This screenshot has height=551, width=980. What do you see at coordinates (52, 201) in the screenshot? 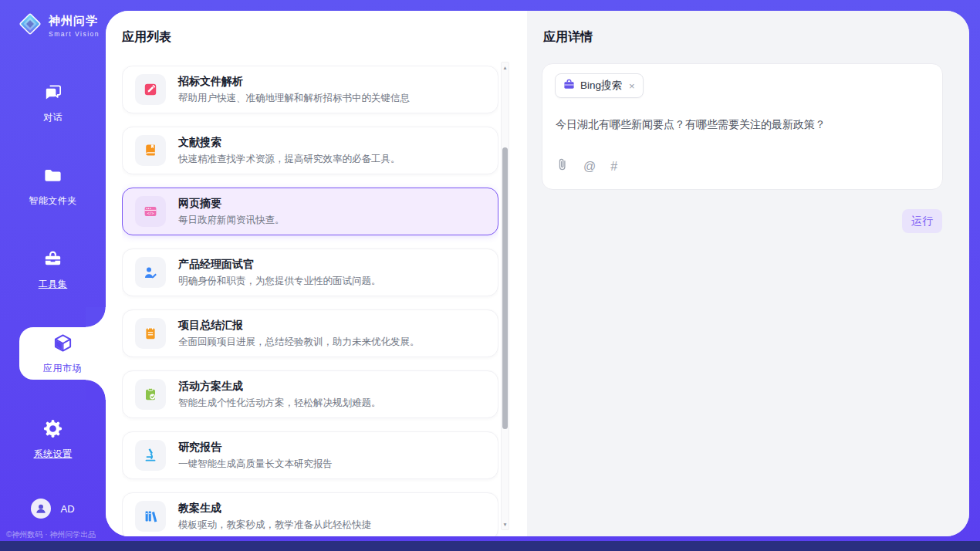
I see `sidebar-item-label: 智能文件夹` at bounding box center [52, 201].